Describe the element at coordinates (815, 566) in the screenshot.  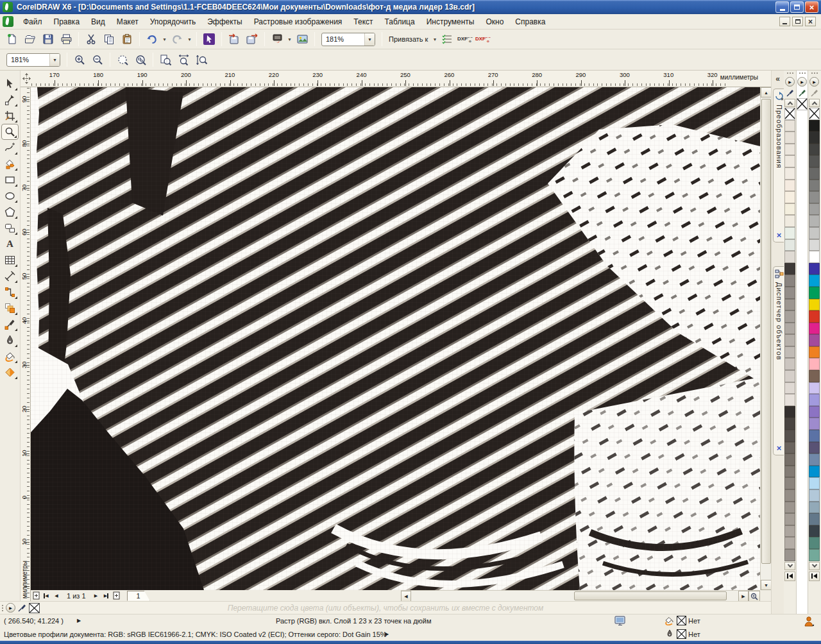
I see `palette-scroll-down-button` at that location.